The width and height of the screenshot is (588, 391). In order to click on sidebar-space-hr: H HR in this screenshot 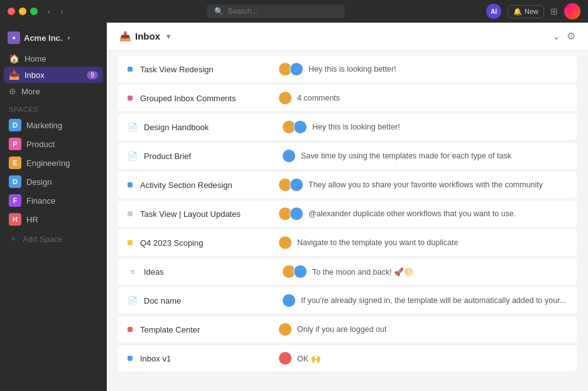, I will do `click(53, 219)`.